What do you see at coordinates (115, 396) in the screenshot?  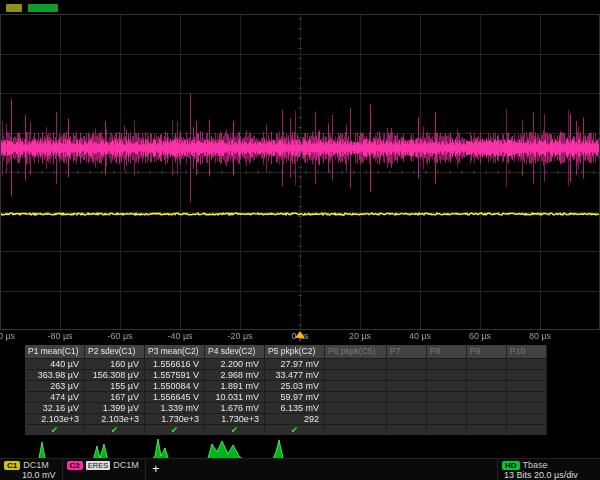 I see `measure-value-cell: 167 µV` at bounding box center [115, 396].